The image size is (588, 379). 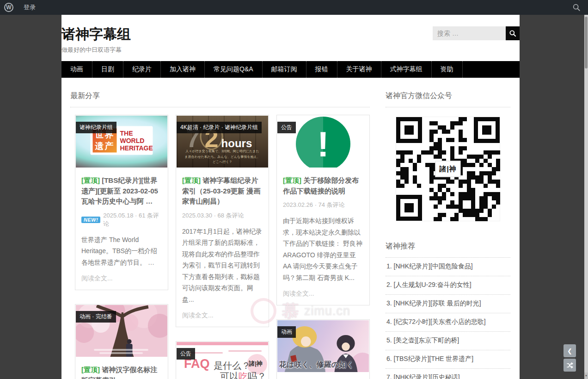 What do you see at coordinates (586, 376) in the screenshot?
I see `scrollbar-down-arrow: ▼` at bounding box center [586, 376].